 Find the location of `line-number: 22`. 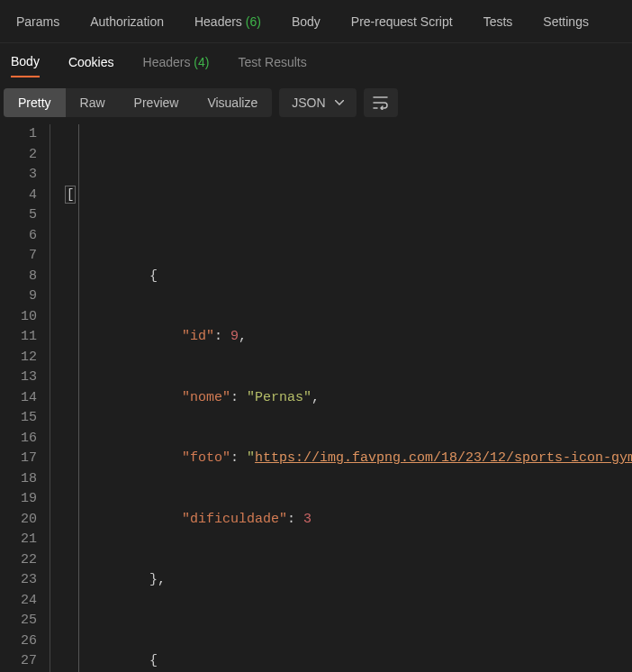

line-number: 22 is located at coordinates (18, 560).